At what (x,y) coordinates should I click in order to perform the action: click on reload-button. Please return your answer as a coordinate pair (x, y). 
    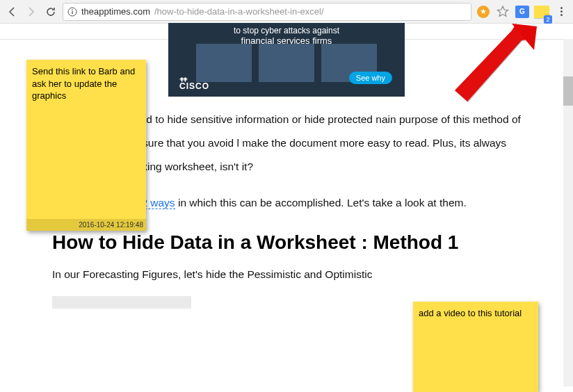
    Looking at the image, I should click on (51, 12).